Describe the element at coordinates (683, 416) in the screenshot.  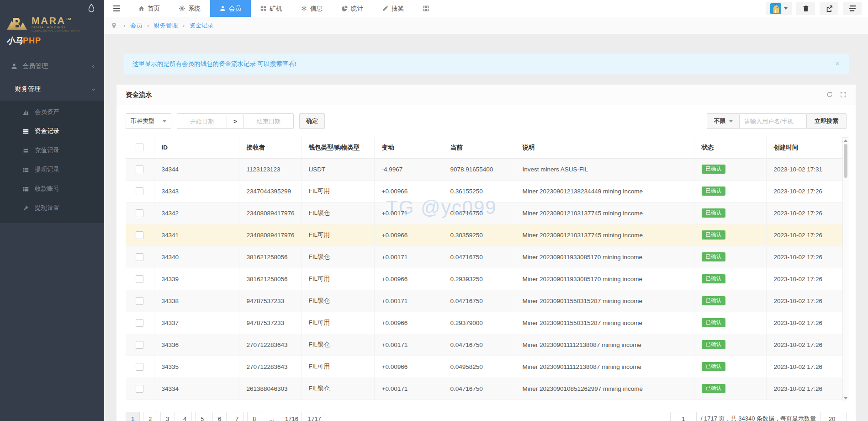
I see `page-jump-input` at that location.